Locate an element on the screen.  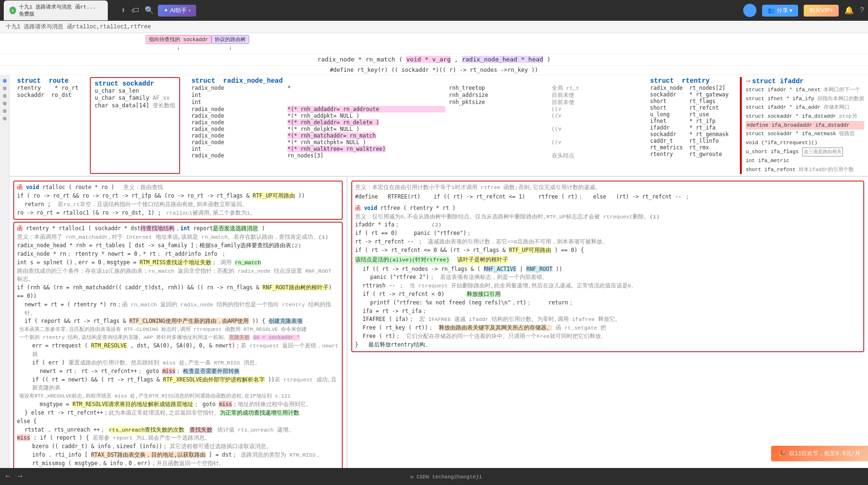
topbar: ↻ 十九1 选路请求与消息 函rt... 免费版 ⬆ 🏷 🔍 ✦ AI助手 › … is located at coordinates (434, 10).